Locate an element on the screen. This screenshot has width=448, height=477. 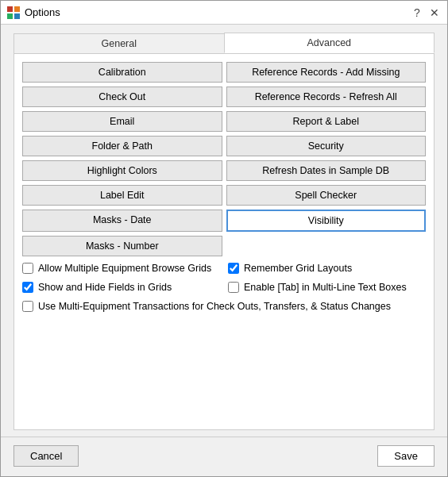
btn-masks-date: Masks - Date is located at coordinates (122, 221).